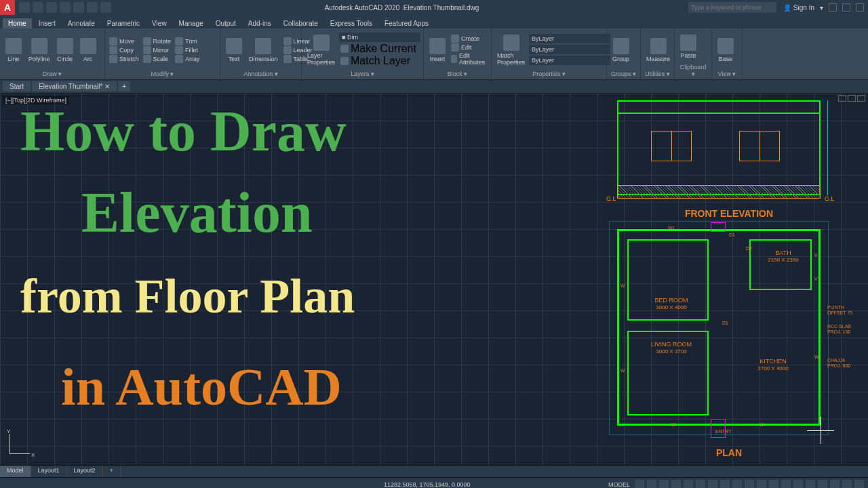  What do you see at coordinates (549, 74) in the screenshot?
I see `panel-label: Properties ▾` at bounding box center [549, 74].